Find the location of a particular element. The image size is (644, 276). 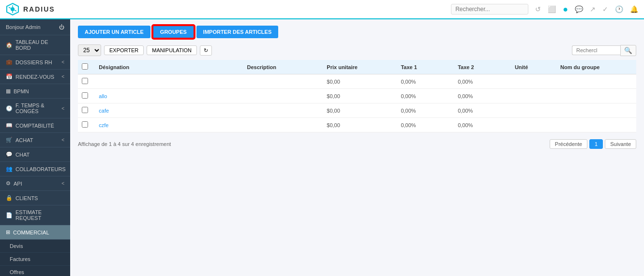

row-prix-0: $0,00 is located at coordinates (360, 82).